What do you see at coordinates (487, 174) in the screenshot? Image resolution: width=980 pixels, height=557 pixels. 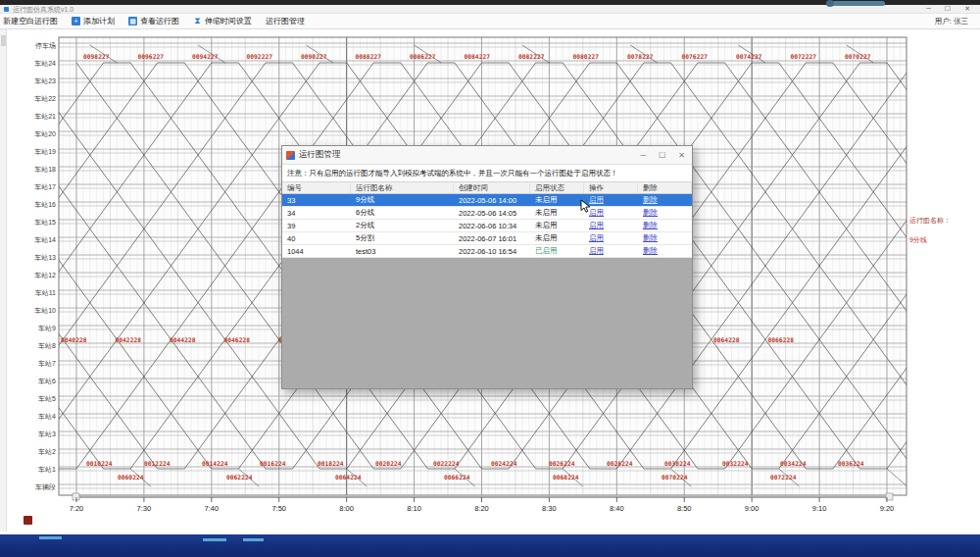 I see `dialog-notice: 注意：只有启用的运行图才能导入到模拟考试端的系统中，并且一次只能有一个运行图处于…` at bounding box center [487, 174].